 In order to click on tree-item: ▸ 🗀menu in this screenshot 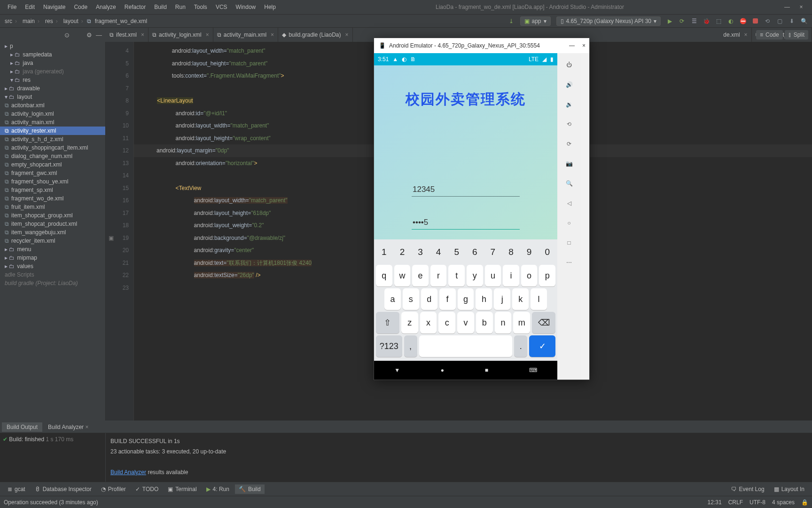, I will do `click(53, 249)`.